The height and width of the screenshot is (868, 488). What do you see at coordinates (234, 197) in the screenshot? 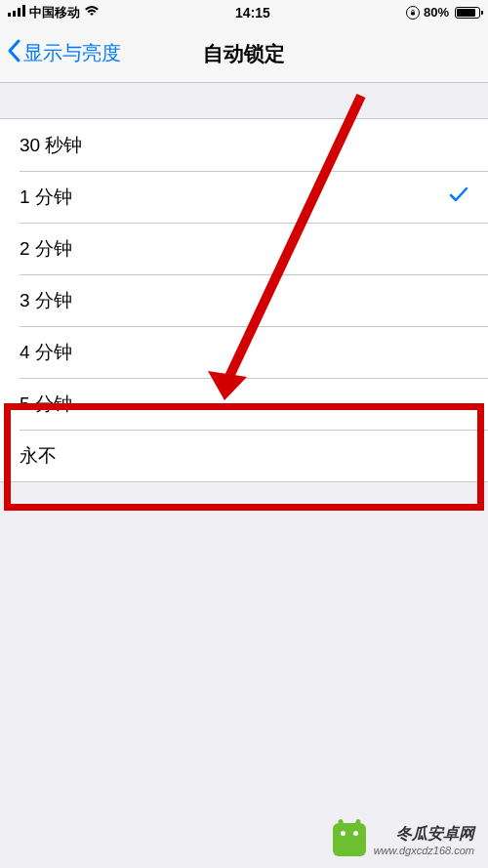
I see `option-label: 1 分钟` at bounding box center [234, 197].